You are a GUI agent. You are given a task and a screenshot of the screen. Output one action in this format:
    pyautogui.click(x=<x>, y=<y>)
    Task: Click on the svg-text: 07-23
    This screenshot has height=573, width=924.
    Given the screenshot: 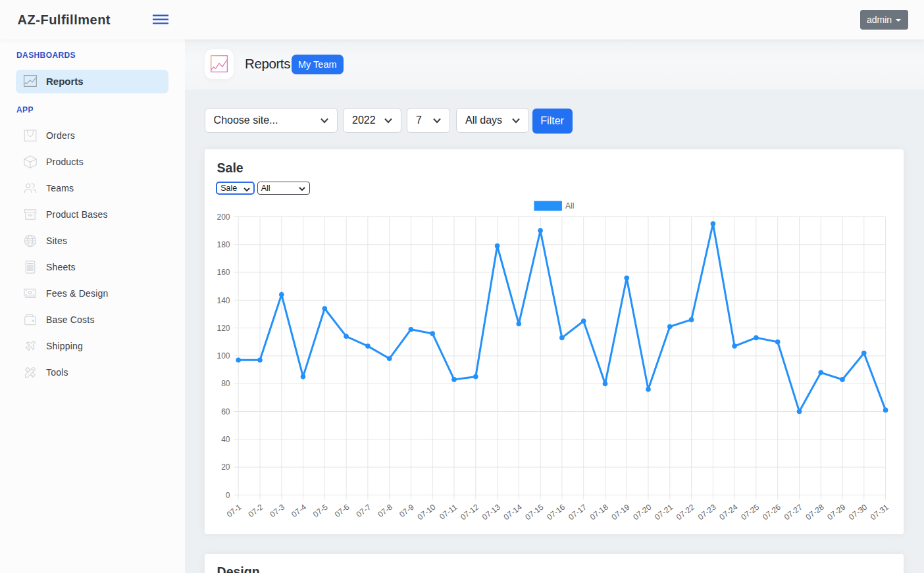 What is the action you would take?
    pyautogui.click(x=707, y=512)
    